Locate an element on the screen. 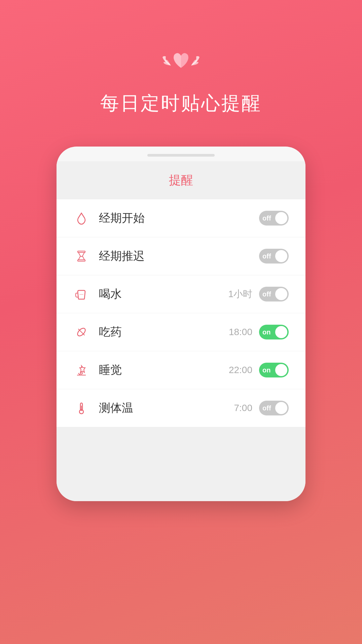  drink-water-toggle-label: off is located at coordinates (267, 294).